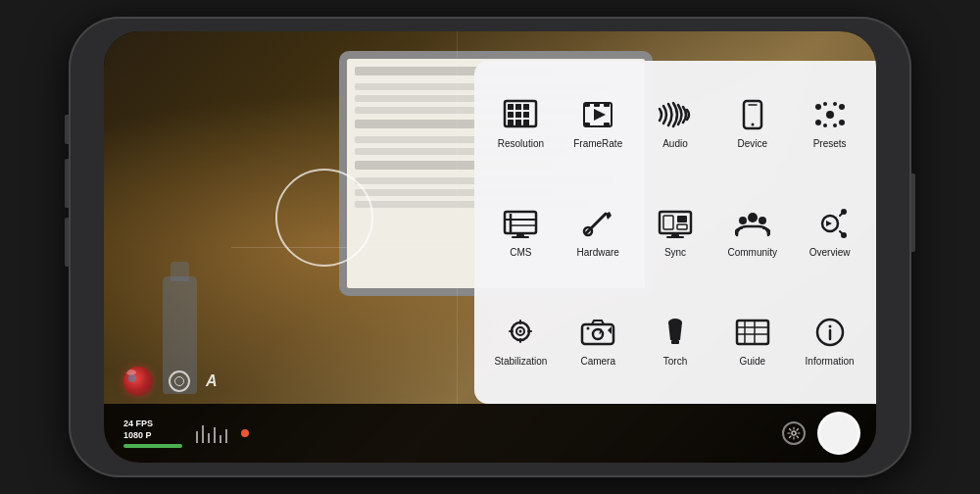 This screenshot has height=494, width=980. Describe the element at coordinates (520, 332) in the screenshot. I see `stabilization-icon` at that location.